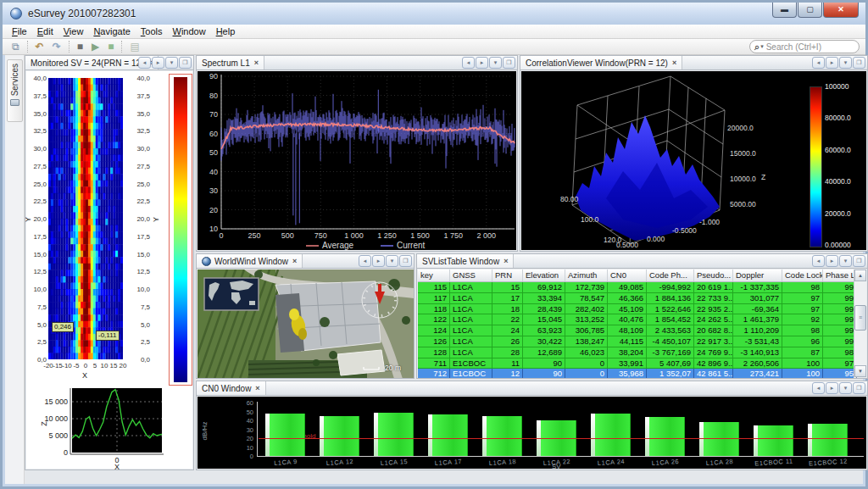  What do you see at coordinates (58, 436) in the screenshot?
I see `svg-text: 5 000` at bounding box center [58, 436].